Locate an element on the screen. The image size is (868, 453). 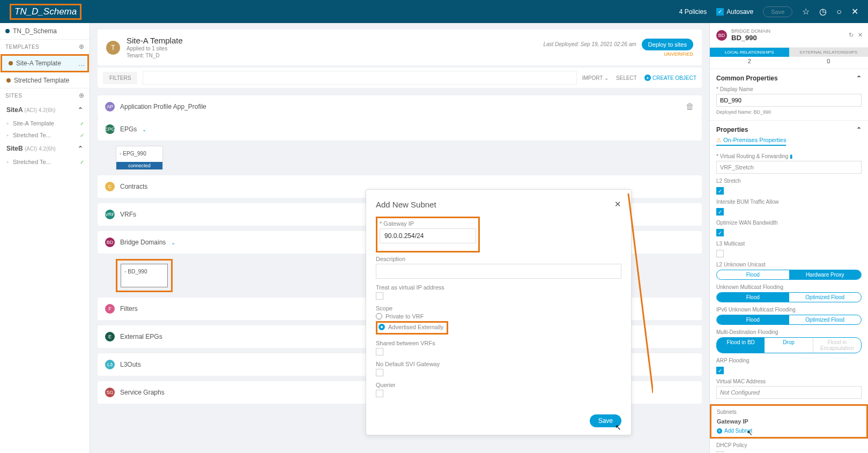
multi-dest-toggle: Flood in BDDropFlood in Encapsulation is located at coordinates (789, 345).